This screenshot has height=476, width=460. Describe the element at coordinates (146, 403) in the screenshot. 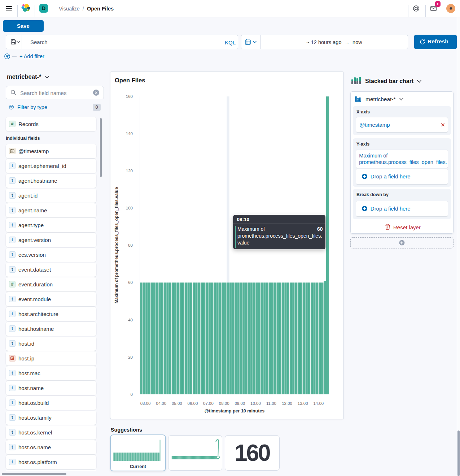

I see `svg-text: 03:00` at that location.